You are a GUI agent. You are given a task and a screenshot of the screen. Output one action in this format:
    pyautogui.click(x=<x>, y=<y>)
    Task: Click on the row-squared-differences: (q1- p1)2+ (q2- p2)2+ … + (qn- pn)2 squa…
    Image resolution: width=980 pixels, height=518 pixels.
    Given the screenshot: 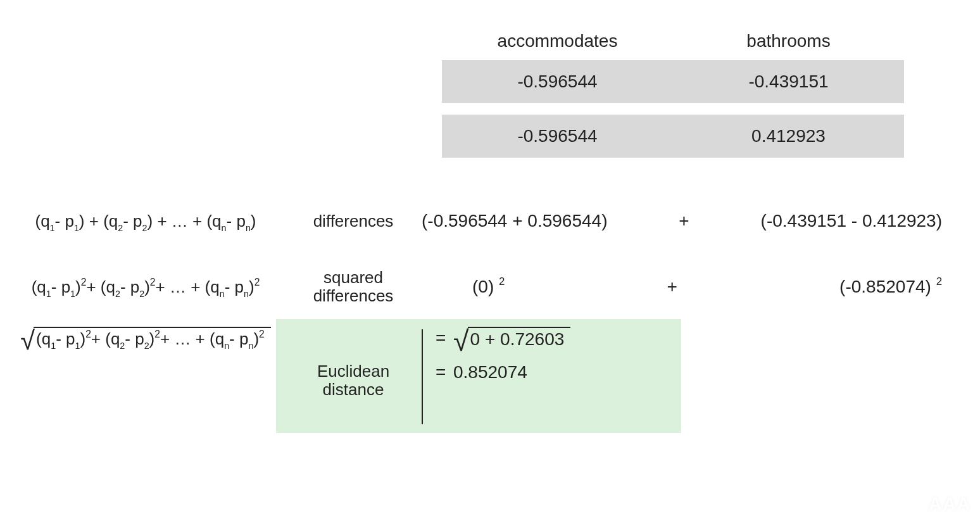 What is the action you would take?
    pyautogui.click(x=490, y=287)
    